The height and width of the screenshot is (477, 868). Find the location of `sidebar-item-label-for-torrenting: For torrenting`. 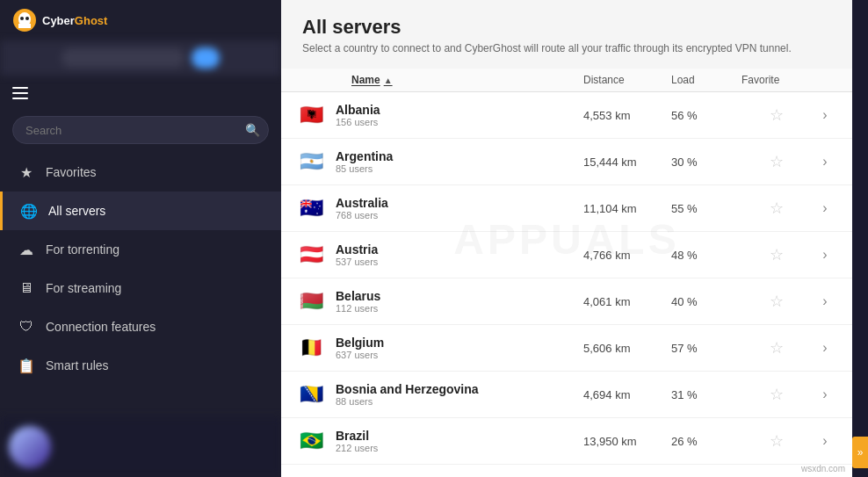

sidebar-item-label-for-torrenting: For torrenting is located at coordinates (83, 249).